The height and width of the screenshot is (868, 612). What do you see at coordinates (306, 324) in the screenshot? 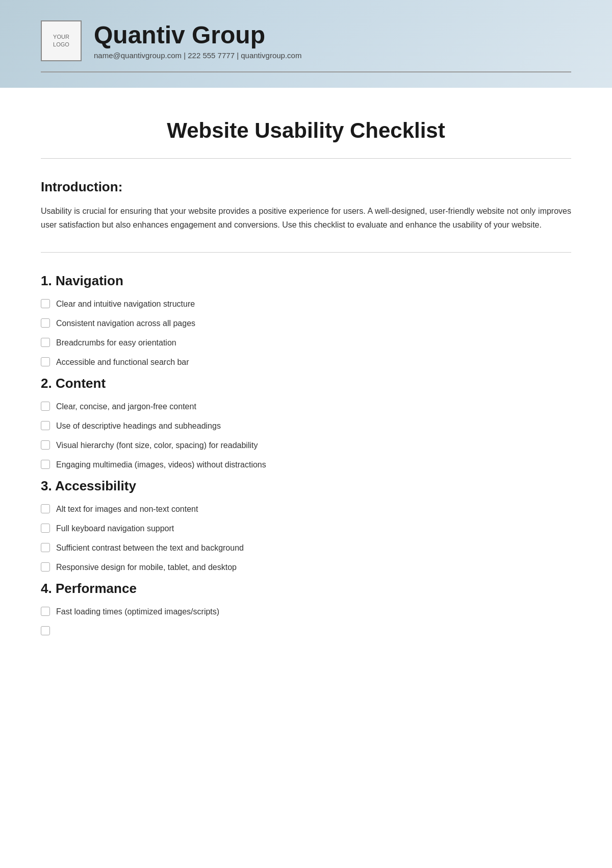
I see `list-item: Consistent navigation across all pages` at bounding box center [306, 324].